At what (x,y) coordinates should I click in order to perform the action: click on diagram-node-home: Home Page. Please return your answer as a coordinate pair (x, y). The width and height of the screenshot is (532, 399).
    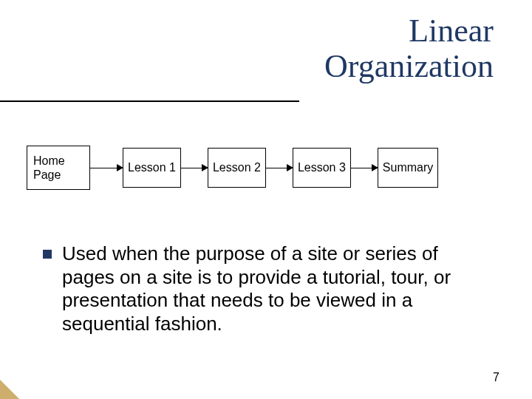
    Looking at the image, I should click on (58, 168).